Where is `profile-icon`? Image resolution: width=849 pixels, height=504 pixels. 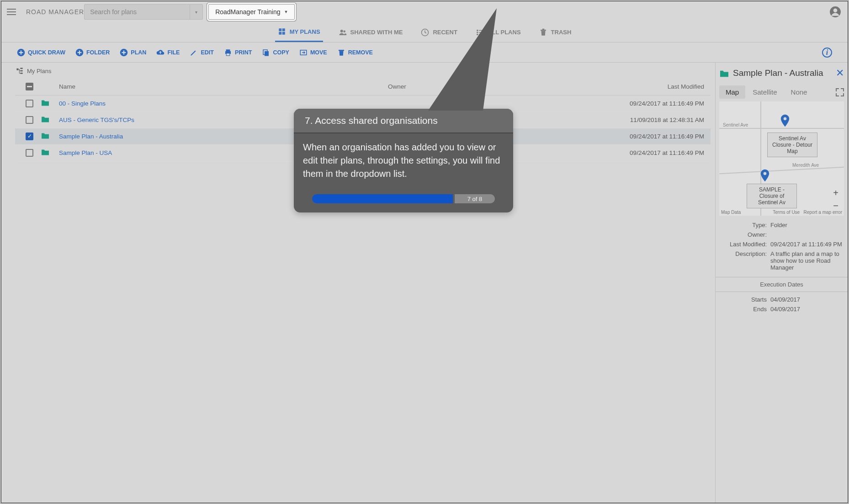 profile-icon is located at coordinates (835, 12).